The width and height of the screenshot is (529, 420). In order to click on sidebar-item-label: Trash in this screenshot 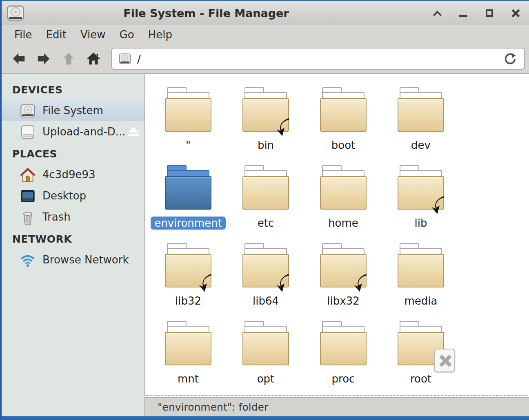, I will do `click(56, 217)`.